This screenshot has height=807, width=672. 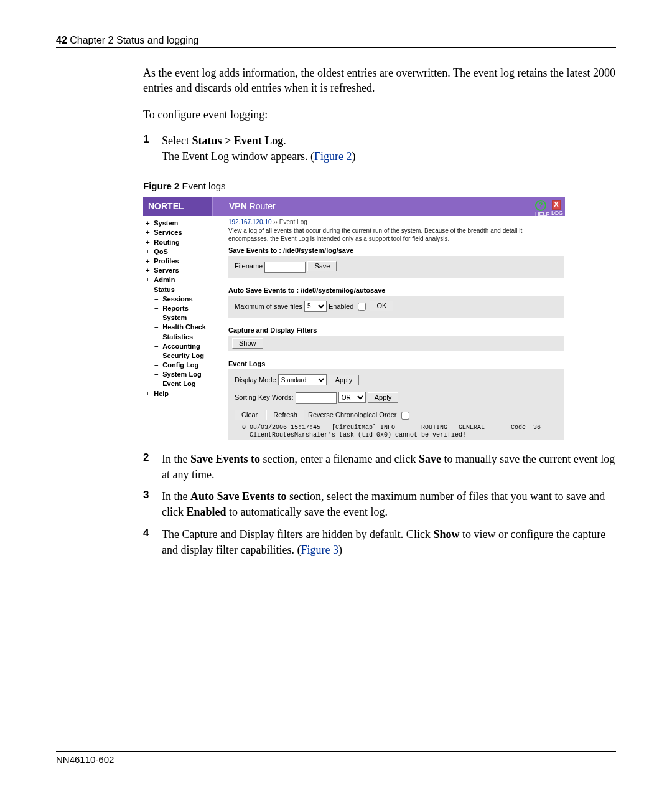 What do you see at coordinates (178, 207) in the screenshot?
I see `nortel-logo: NORTEL` at bounding box center [178, 207].